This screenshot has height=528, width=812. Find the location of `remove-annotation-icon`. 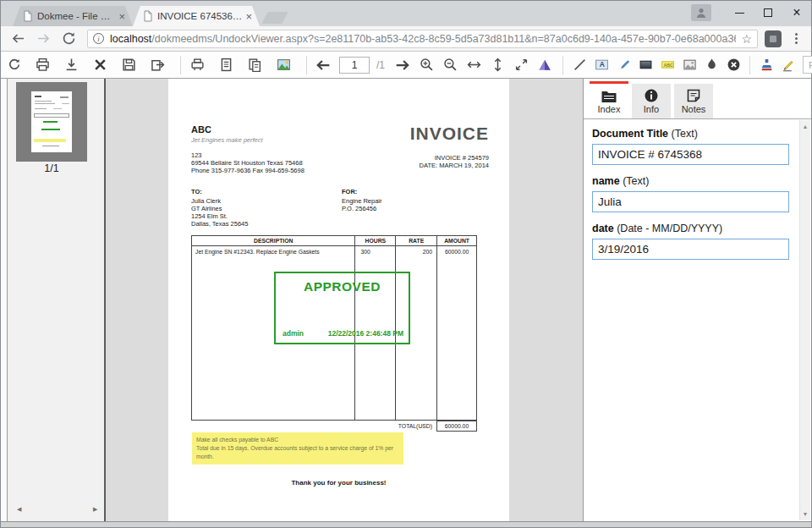

remove-annotation-icon is located at coordinates (733, 65).